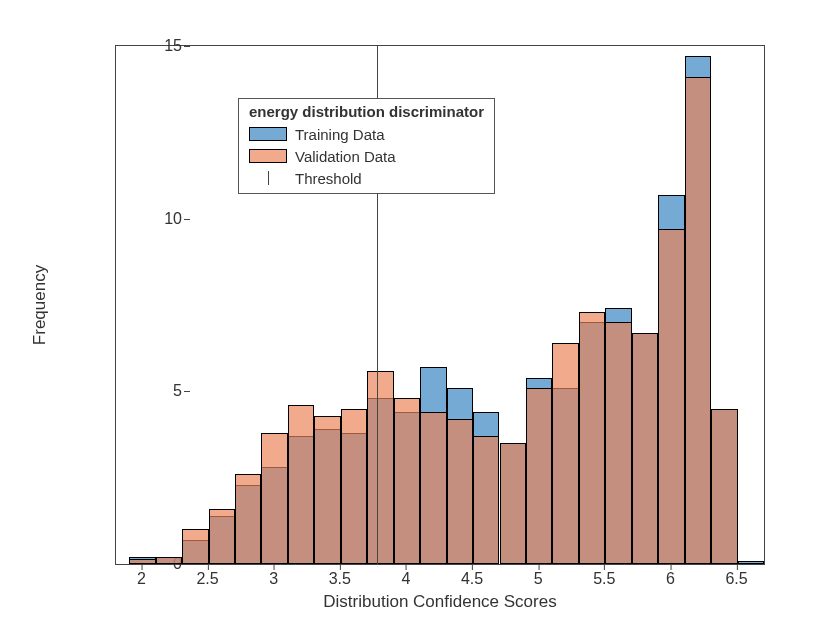  I want to click on legend-entry-threshold: Threshold, so click(366, 178).